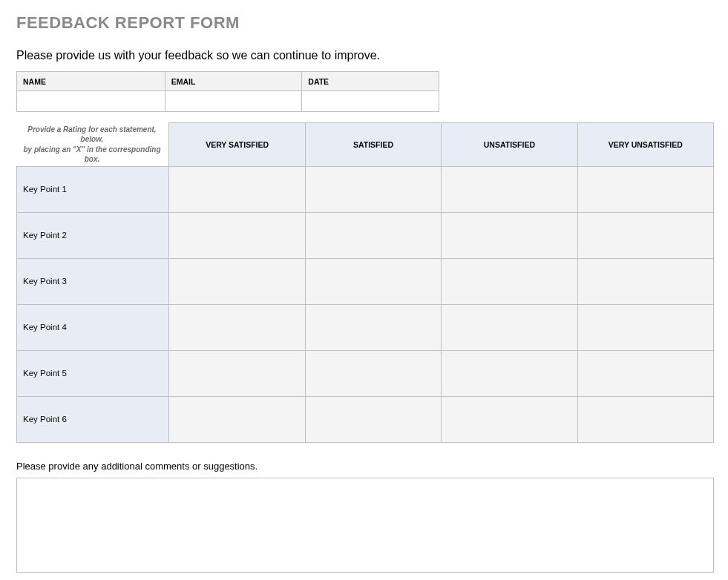 This screenshot has width=728, height=580. I want to click on comments-label: Please provide any additional comments o…, so click(364, 466).